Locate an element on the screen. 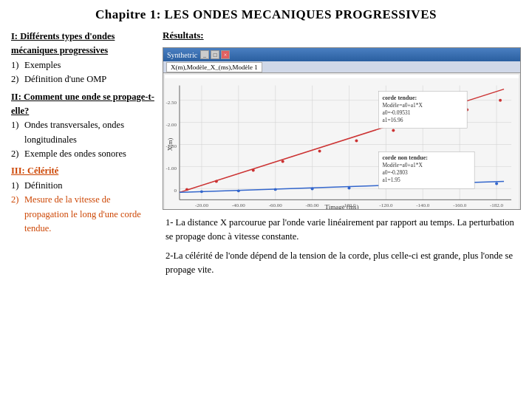 This screenshot has width=532, height=399. section3-title: III: Célérité is located at coordinates (83, 171).